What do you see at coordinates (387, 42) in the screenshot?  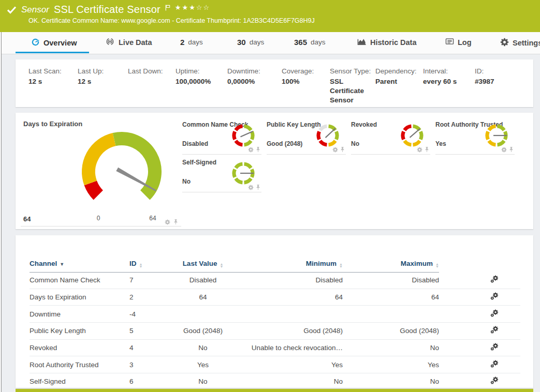 I see `tab-historic-data: Historic Data` at bounding box center [387, 42].